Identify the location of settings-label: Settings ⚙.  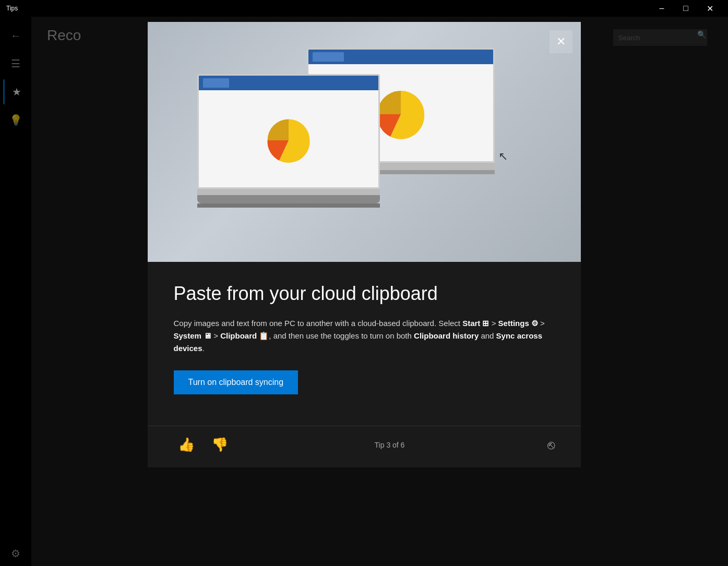
(518, 323).